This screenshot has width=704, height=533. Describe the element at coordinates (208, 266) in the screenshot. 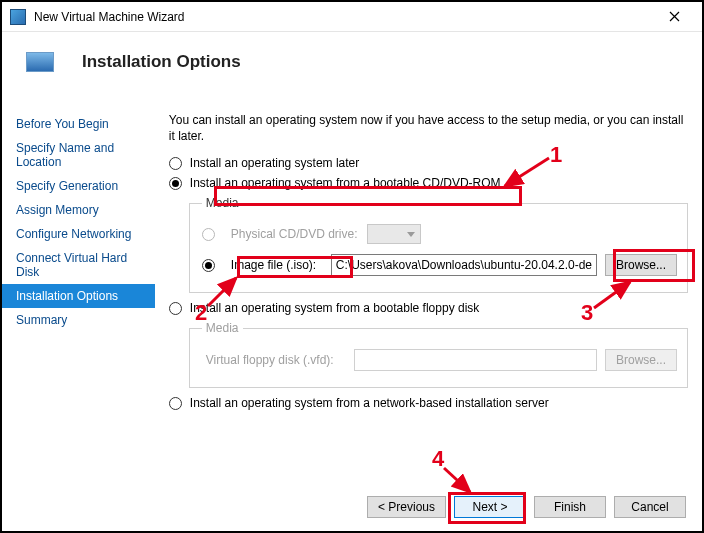

I see `radio-image-file` at that location.